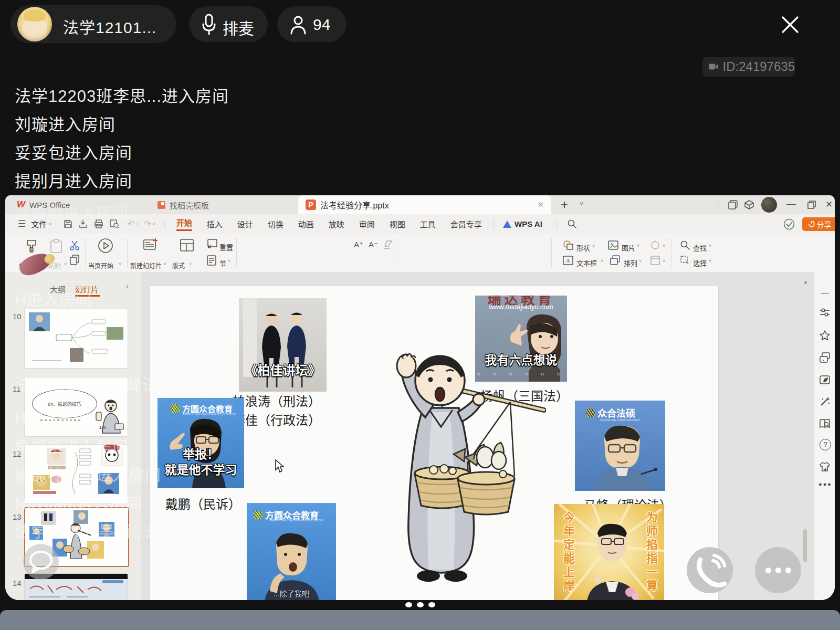 This screenshot has width=840, height=630. I want to click on scan-icon, so click(655, 245).